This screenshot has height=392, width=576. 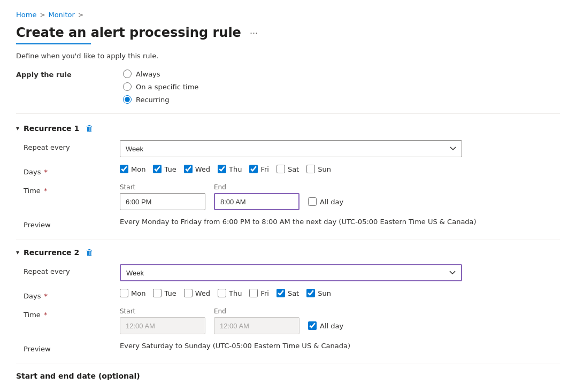 What do you see at coordinates (42, 15) in the screenshot?
I see `breadcrumb-sep1: >` at bounding box center [42, 15].